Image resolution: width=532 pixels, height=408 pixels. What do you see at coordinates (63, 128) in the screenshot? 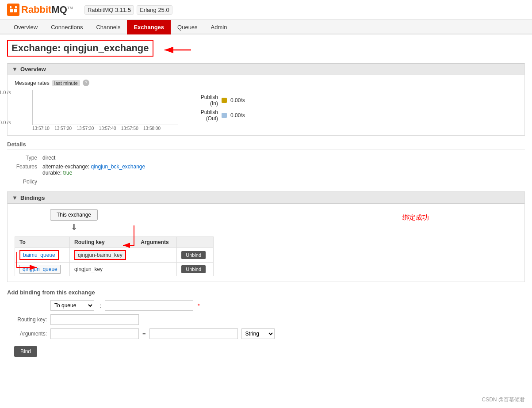
I see `chart-x-1: 13:57:20` at bounding box center [63, 128].